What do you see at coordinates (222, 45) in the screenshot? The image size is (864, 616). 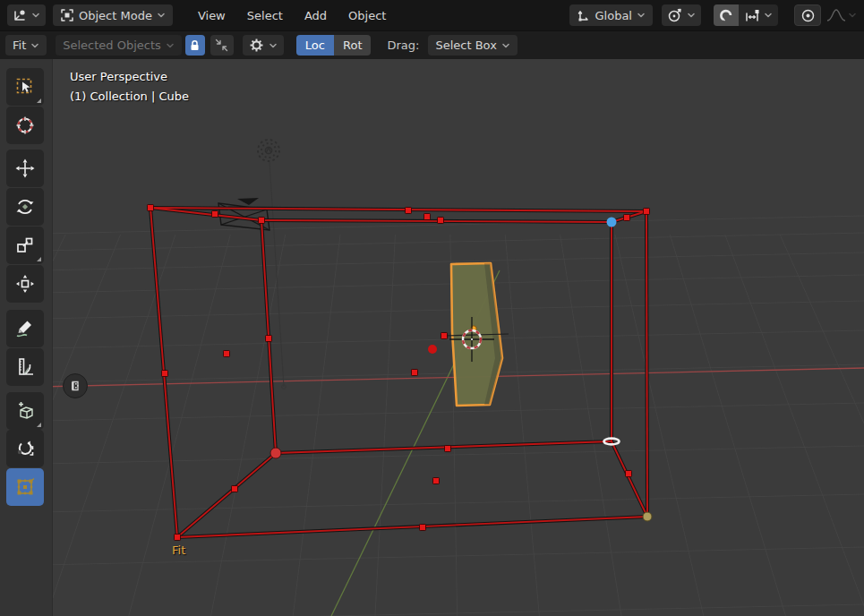 I see `shrink-region-button` at bounding box center [222, 45].